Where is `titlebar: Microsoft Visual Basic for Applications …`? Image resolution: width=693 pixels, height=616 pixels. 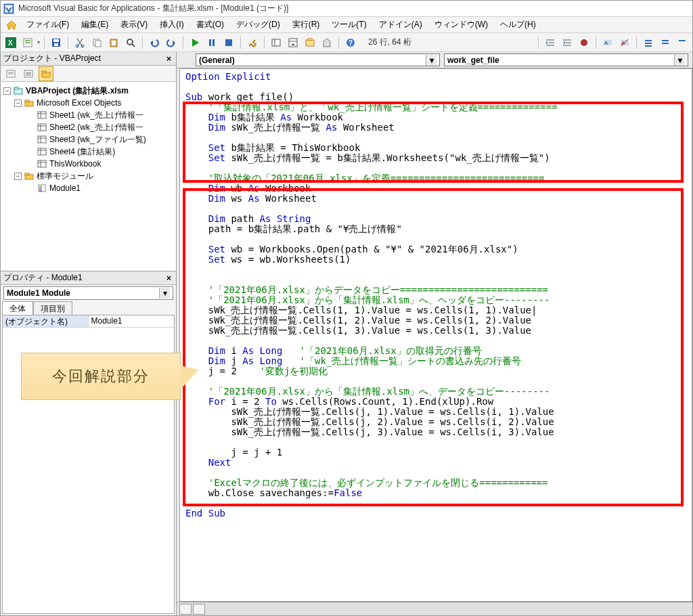
titlebar: Microsoft Visual Basic for Applications … is located at coordinates (346, 9).